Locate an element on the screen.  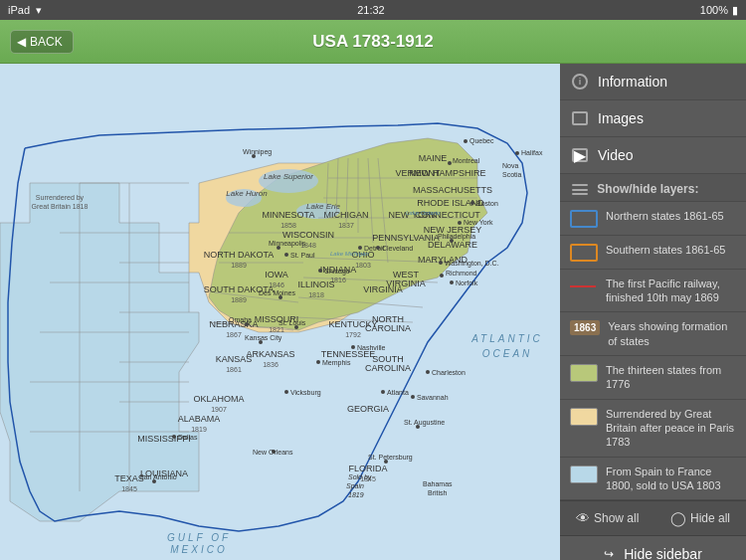
svg-text: Memphis is located at coordinates (336, 363).